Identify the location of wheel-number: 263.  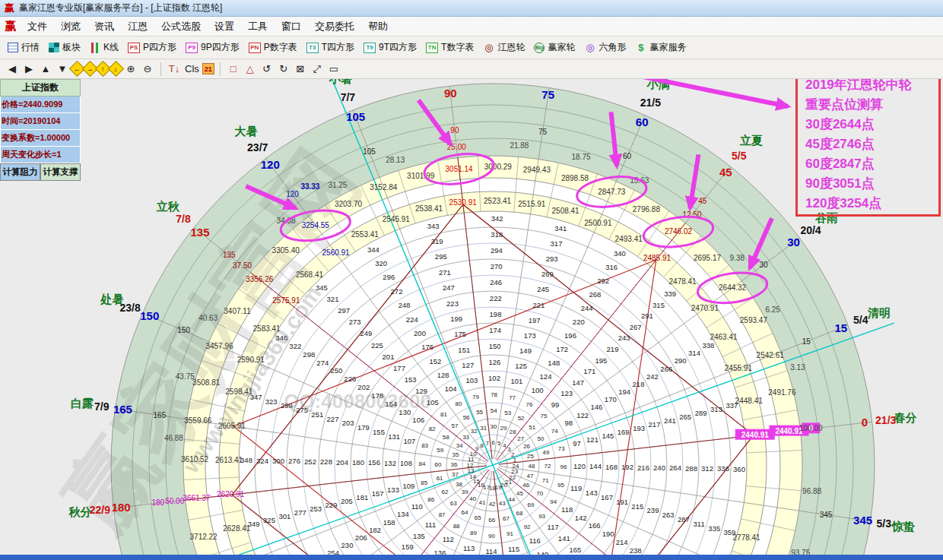
(668, 515).